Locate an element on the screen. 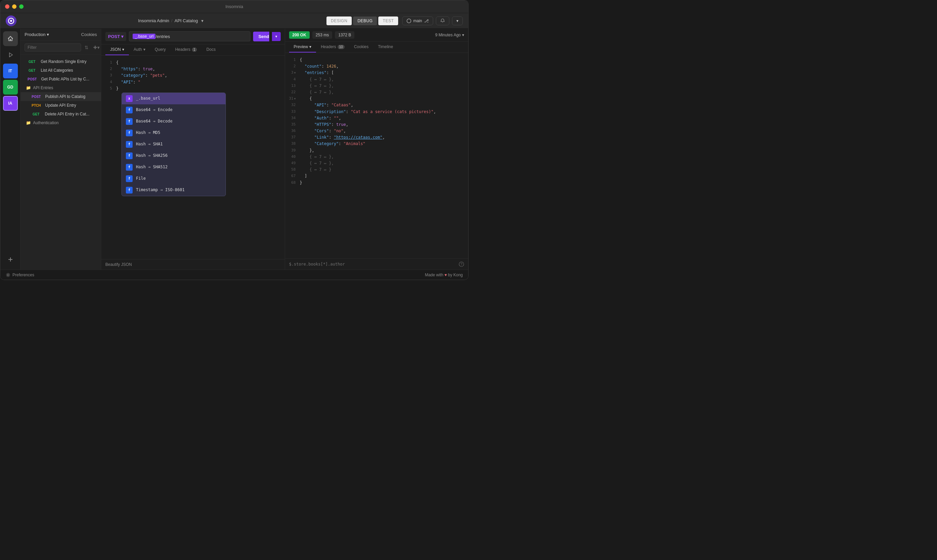 This screenshot has height=560, width=937. code-line: 2 "count": 1426, is located at coordinates (377, 66).